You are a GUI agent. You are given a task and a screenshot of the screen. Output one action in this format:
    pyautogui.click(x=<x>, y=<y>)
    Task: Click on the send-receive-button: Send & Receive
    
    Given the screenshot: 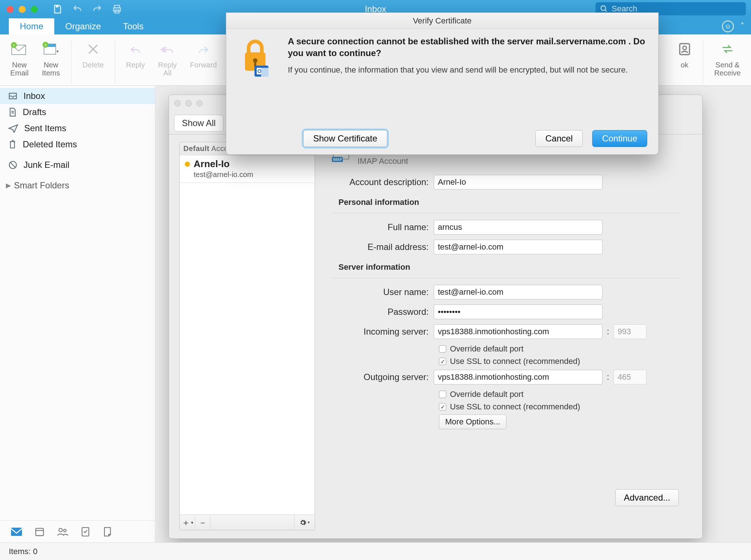 What is the action you would take?
    pyautogui.click(x=728, y=62)
    